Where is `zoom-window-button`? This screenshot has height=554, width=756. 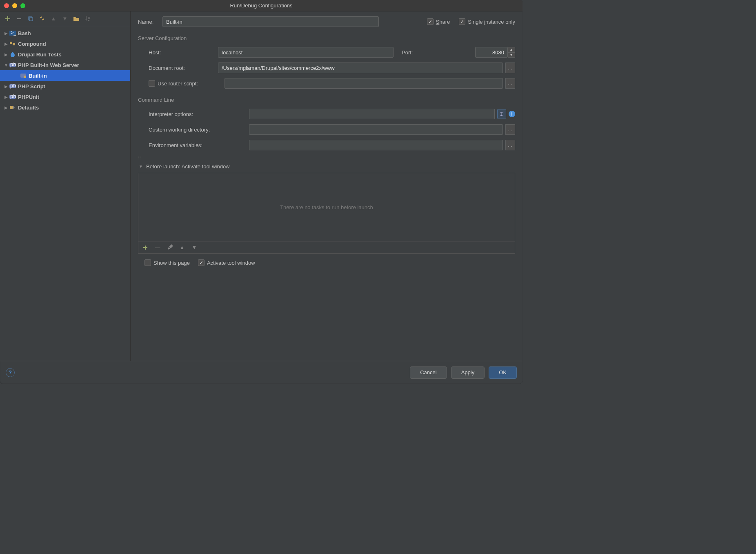
zoom-window-button is located at coordinates (23, 6).